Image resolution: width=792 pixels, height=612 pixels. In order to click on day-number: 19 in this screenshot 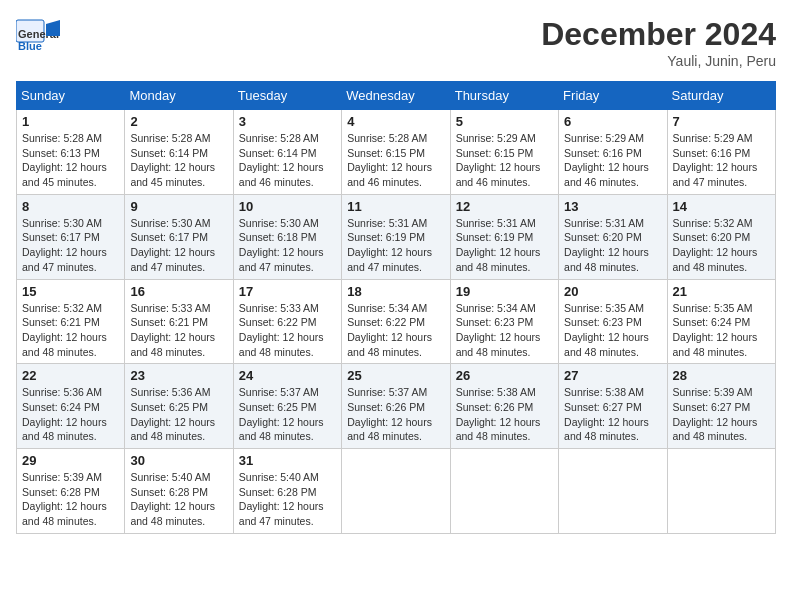, I will do `click(504, 292)`.